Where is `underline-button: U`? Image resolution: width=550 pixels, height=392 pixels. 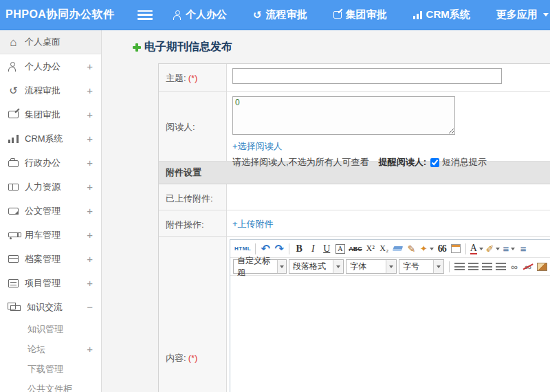 underline-button: U is located at coordinates (327, 249).